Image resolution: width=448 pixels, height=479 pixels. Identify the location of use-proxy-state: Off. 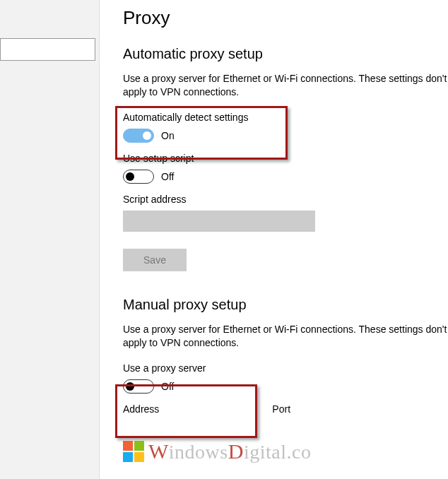
(167, 386).